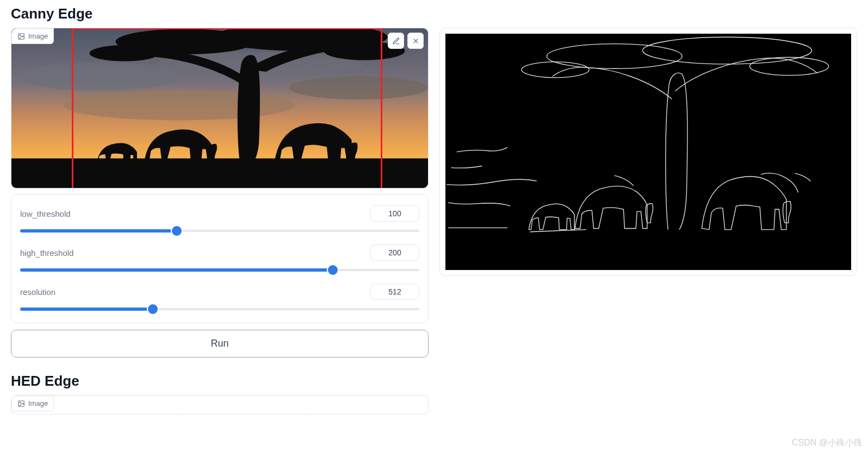 The image size is (868, 452). Describe the element at coordinates (220, 405) in the screenshot. I see `hed-input-image-panel: Image` at that location.